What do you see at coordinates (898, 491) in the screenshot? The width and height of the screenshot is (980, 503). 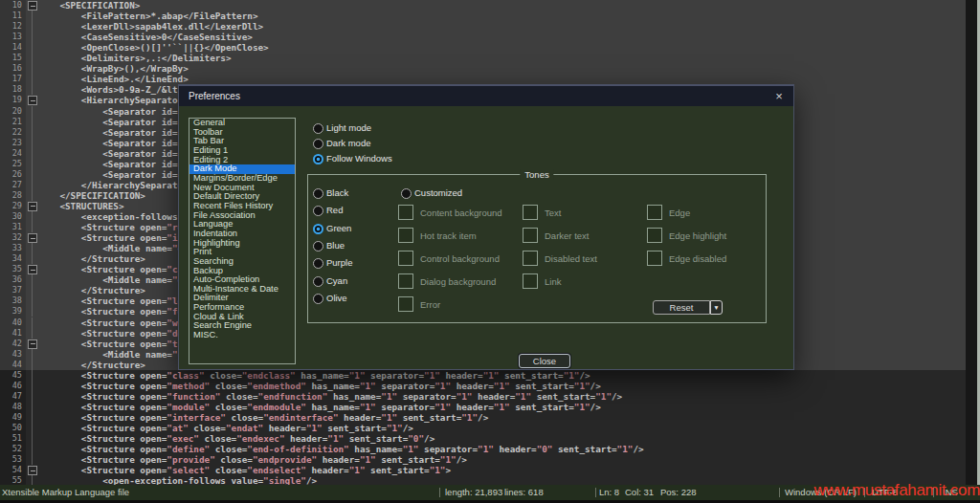 I see `watermark-text: www.mustafahamit.com` at bounding box center [898, 491].